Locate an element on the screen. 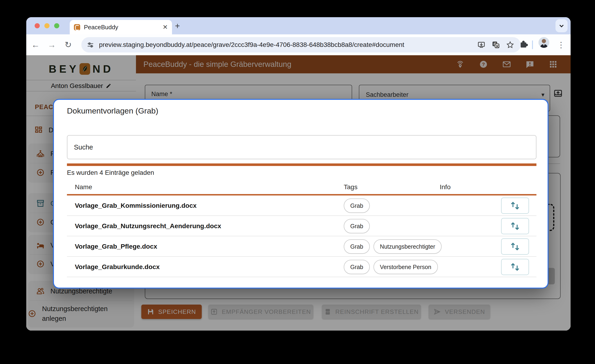  browser-toolbar: ← → ↻ preview.staging.beyondbuddy.at/pea… is located at coordinates (298, 45).